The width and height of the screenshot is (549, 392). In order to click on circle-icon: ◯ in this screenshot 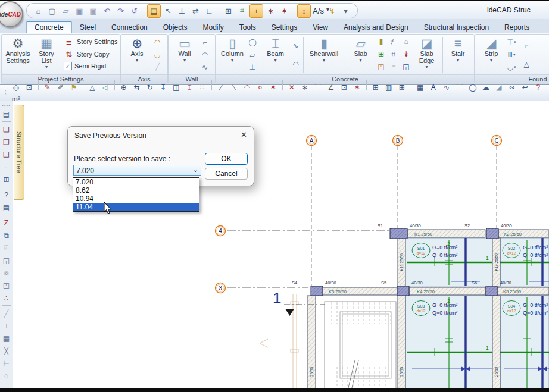, I will do `click(473, 87)`.